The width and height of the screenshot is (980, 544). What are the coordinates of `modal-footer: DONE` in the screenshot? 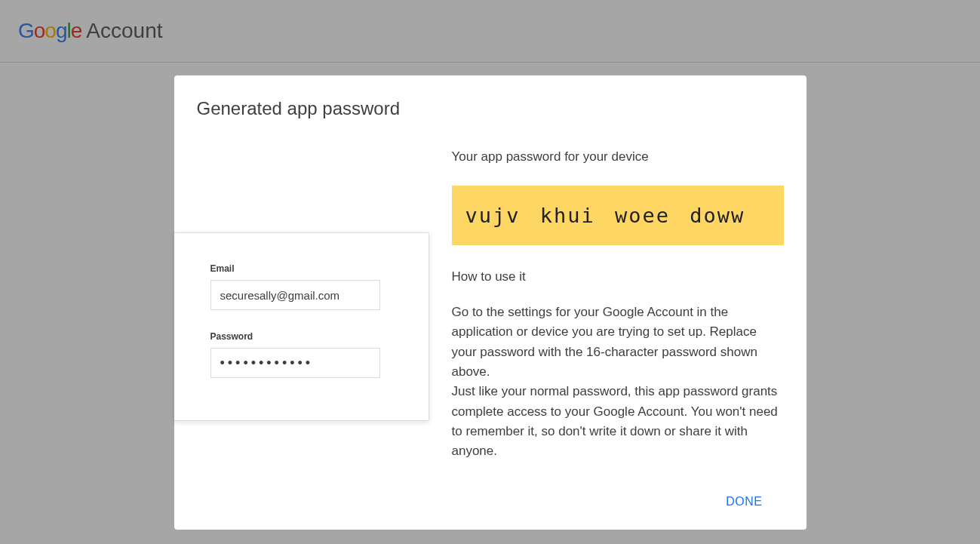 It's located at (479, 502).